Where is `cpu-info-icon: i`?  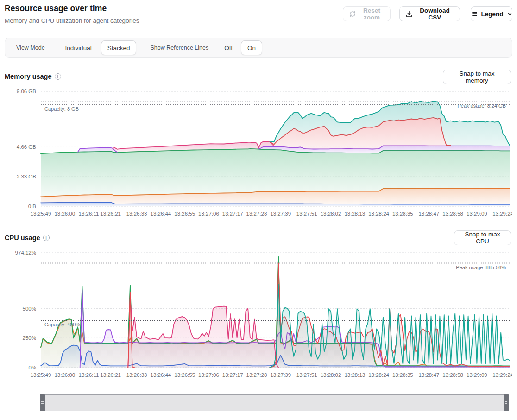
cpu-info-icon: i is located at coordinates (46, 238).